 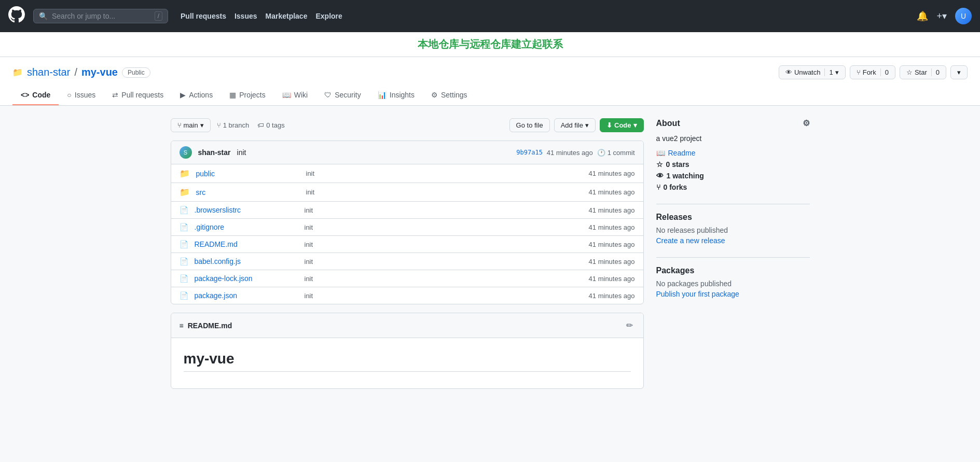 I want to click on branch-count-link: ⑂ 1 branch, so click(x=233, y=125).